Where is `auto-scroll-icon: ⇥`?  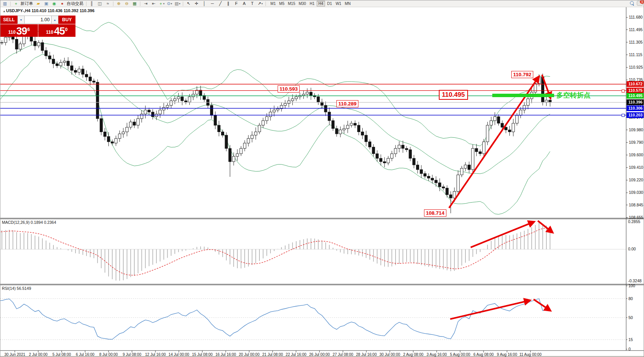 auto-scroll-icon: ⇥ is located at coordinates (146, 4).